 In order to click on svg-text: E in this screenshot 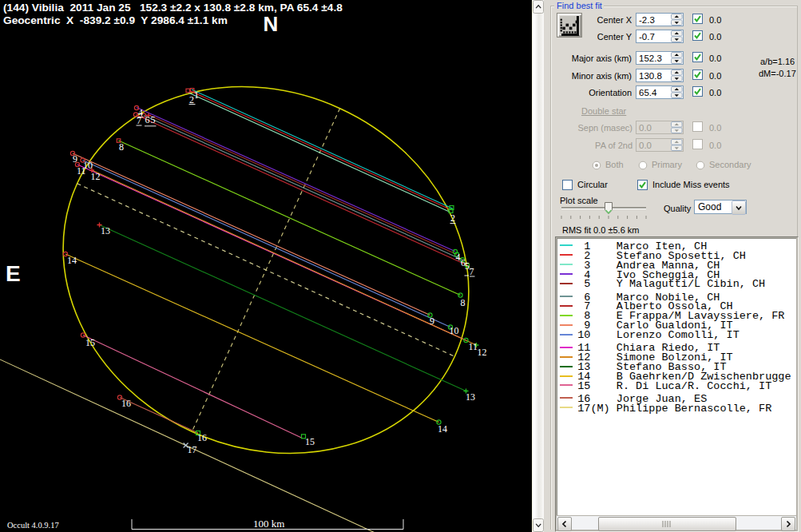, I will do `click(13, 273)`.